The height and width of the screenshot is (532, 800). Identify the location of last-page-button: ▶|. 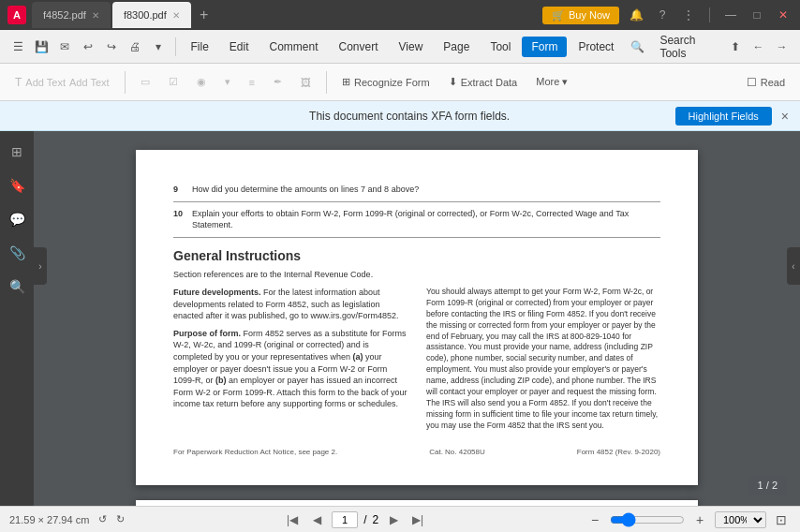
(418, 520).